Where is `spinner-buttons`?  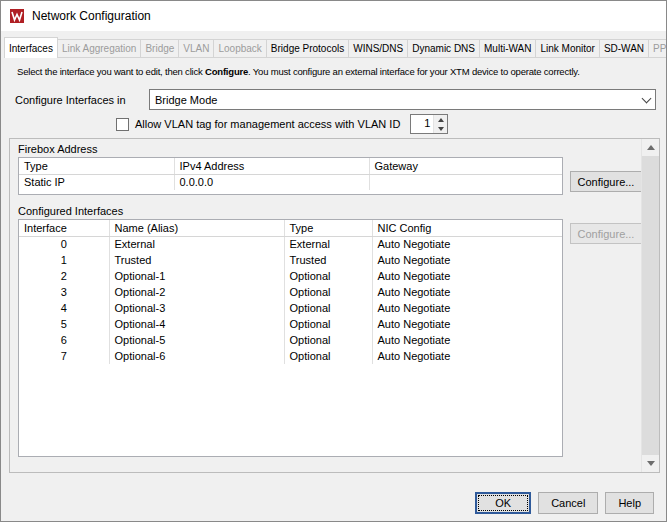 spinner-buttons is located at coordinates (440, 124).